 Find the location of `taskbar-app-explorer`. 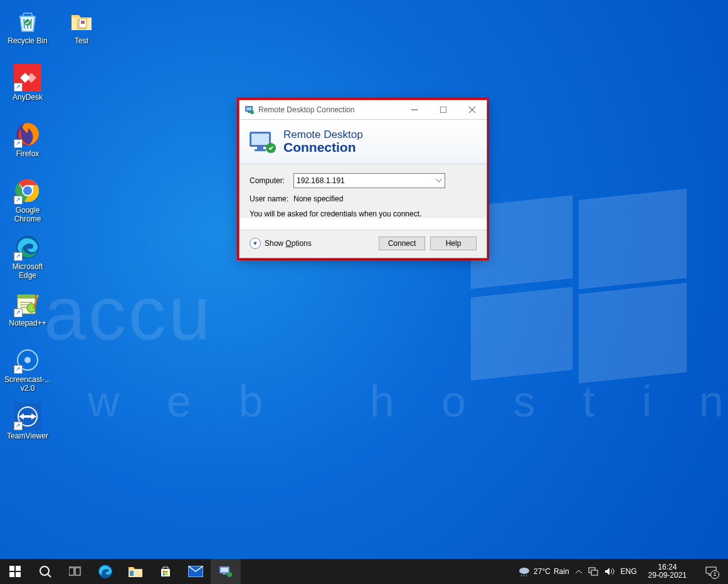

taskbar-app-explorer is located at coordinates (135, 571).